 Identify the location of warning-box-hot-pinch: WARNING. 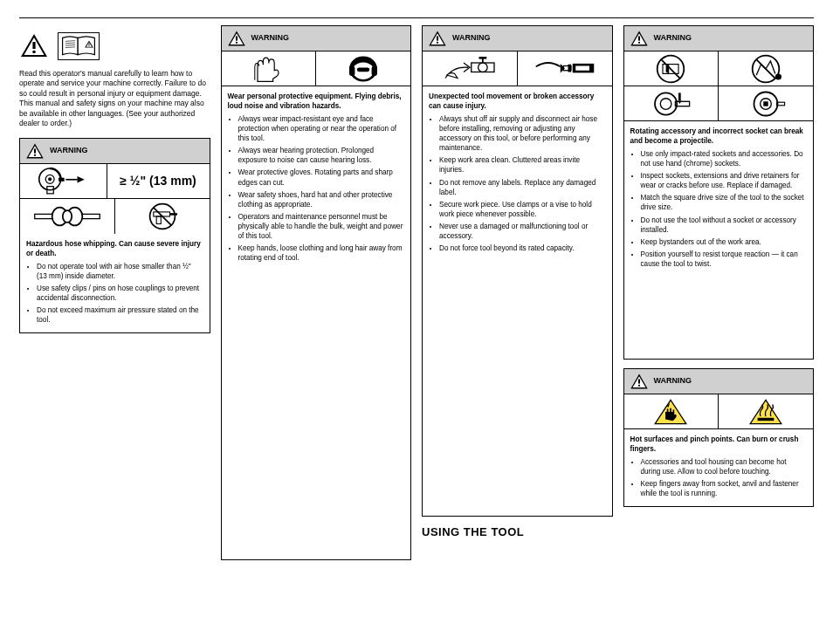
(719, 438).